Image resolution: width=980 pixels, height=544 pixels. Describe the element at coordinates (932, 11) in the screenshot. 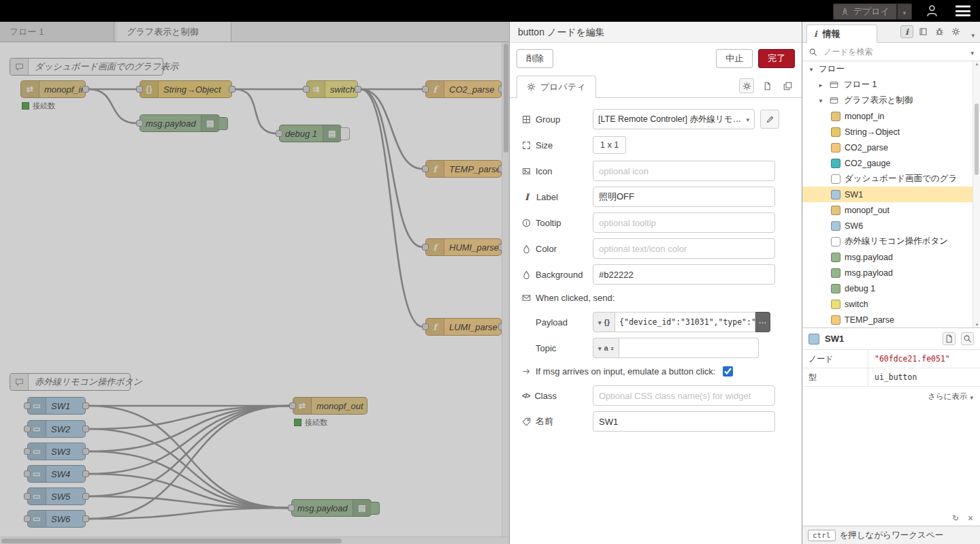

I see `user-icon` at that location.